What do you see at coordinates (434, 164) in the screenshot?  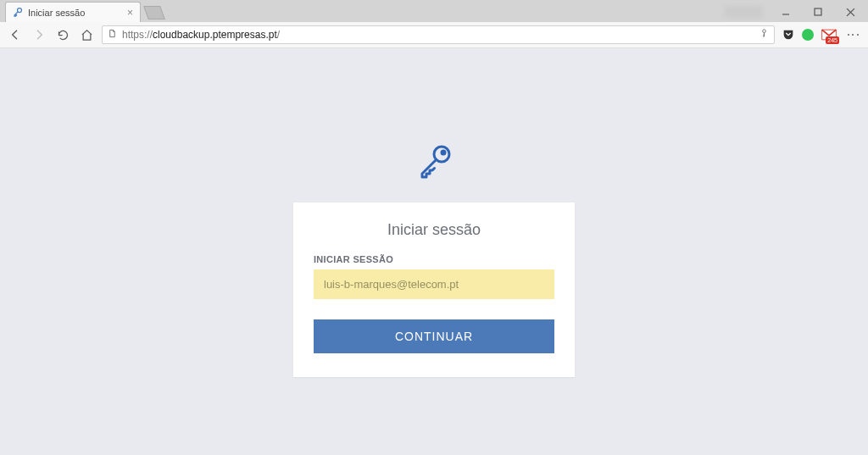 I see `login-key-icon` at bounding box center [434, 164].